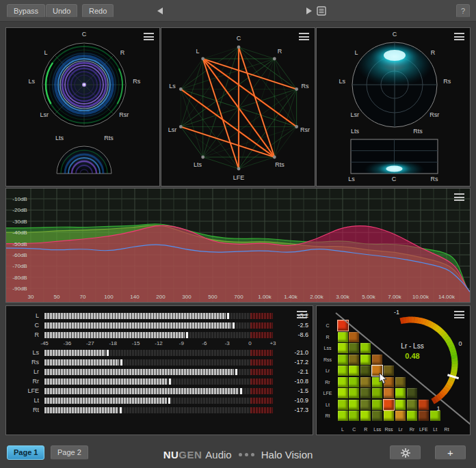  What do you see at coordinates (397, 312) in the screenshot?
I see `gauge-min-label: -1` at bounding box center [397, 312].